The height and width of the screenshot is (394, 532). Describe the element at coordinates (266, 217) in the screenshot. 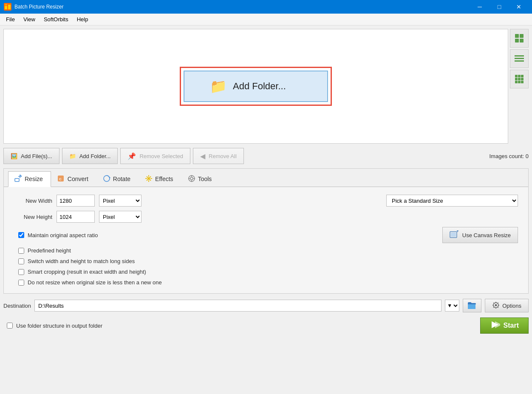

I see `height-row: New Height Pixel Percent cm mm inch` at that location.